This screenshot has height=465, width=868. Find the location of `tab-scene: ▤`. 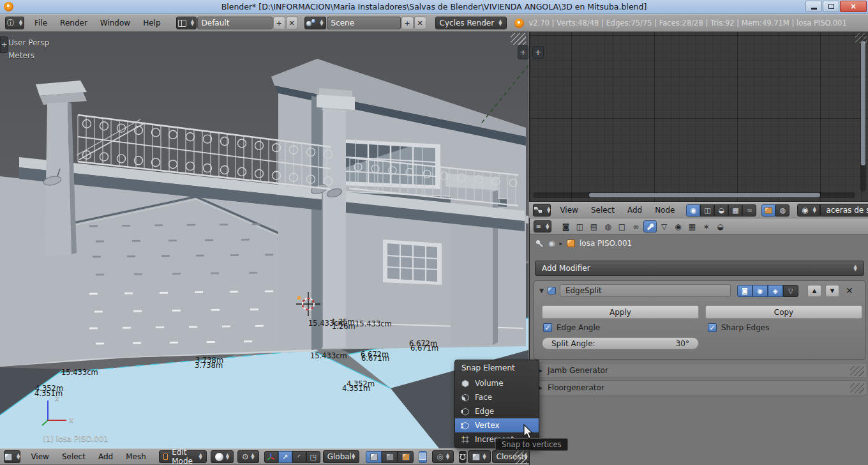

tab-scene: ▤ is located at coordinates (594, 226).